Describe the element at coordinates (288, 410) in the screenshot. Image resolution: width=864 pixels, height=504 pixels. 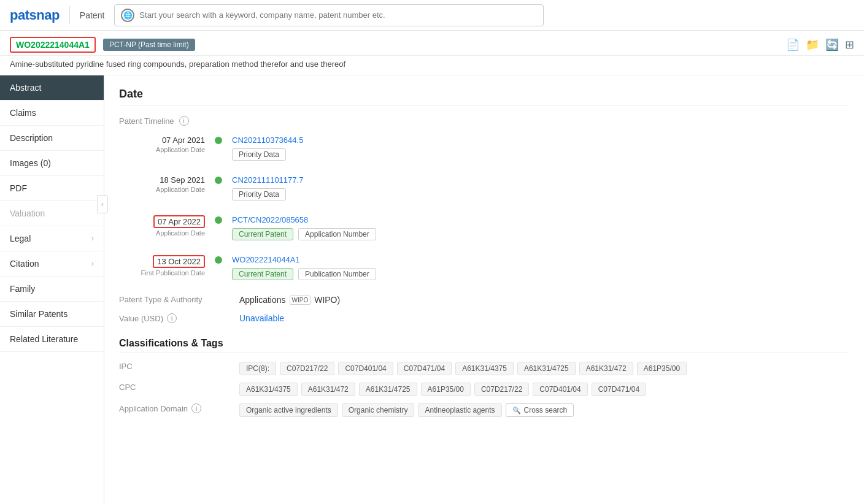
I see `app-domain-tag: Organic active ingredients` at that location.